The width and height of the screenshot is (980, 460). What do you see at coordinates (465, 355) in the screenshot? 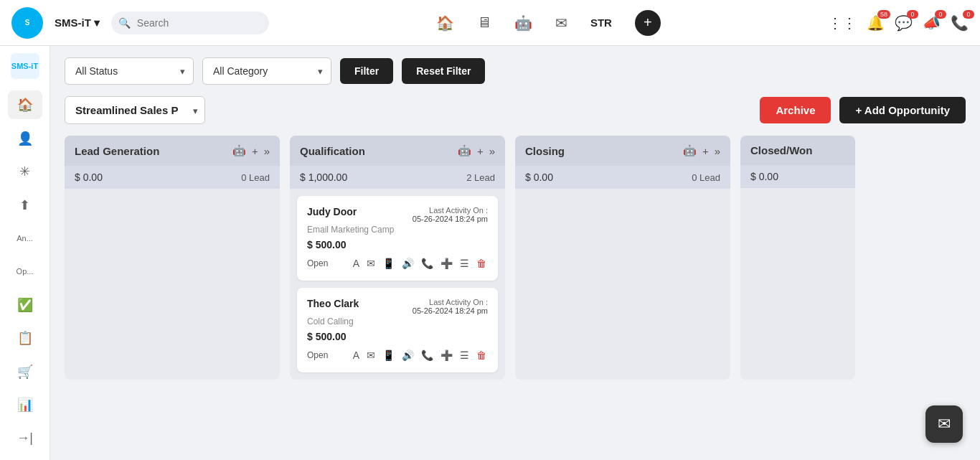
I see `card-action-list-theo: ☰` at bounding box center [465, 355].